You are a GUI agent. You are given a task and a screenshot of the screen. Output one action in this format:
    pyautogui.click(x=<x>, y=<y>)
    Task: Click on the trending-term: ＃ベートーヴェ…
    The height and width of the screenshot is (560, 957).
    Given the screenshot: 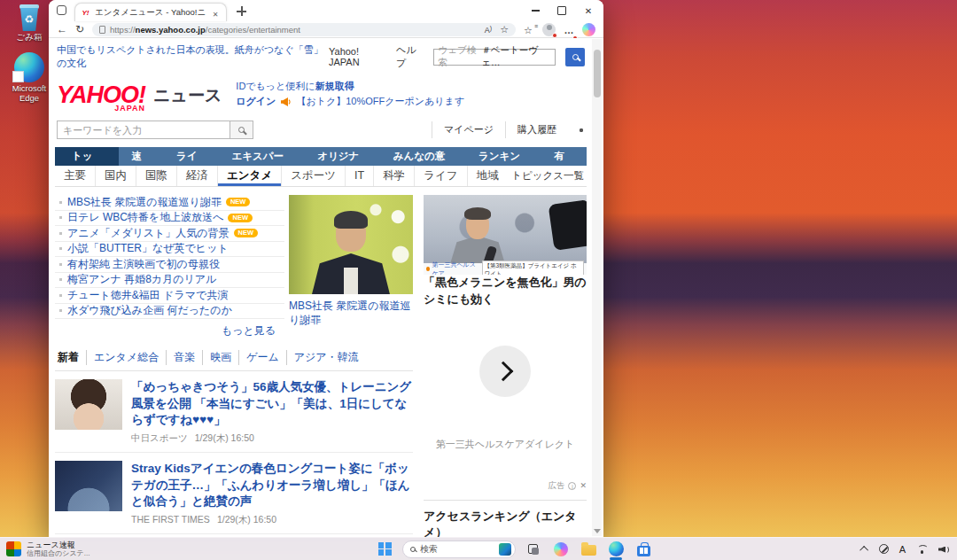 What is the action you would take?
    pyautogui.click(x=516, y=57)
    